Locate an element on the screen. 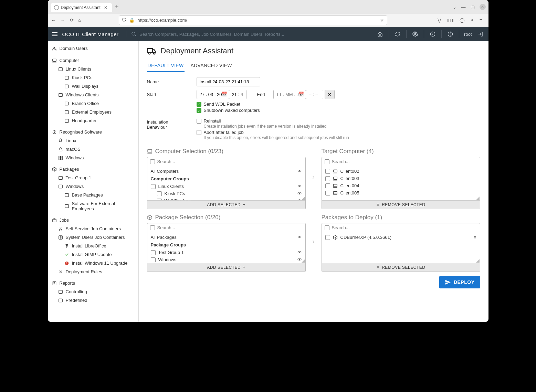 The width and height of the screenshot is (536, 392). sidebar-macos: macOS is located at coordinates (93, 149).